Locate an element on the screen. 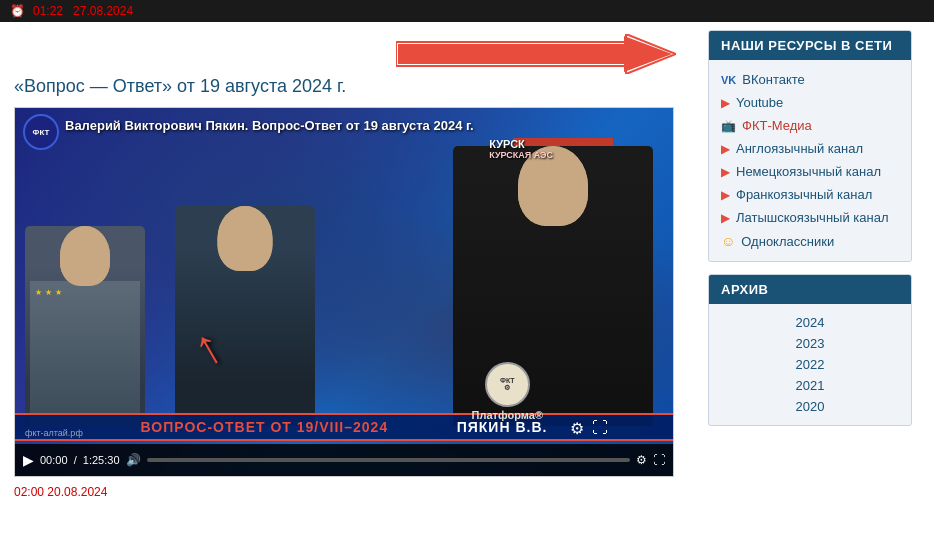 This screenshot has width=934, height=557. watermark: фкт-алтай.рф is located at coordinates (54, 433).